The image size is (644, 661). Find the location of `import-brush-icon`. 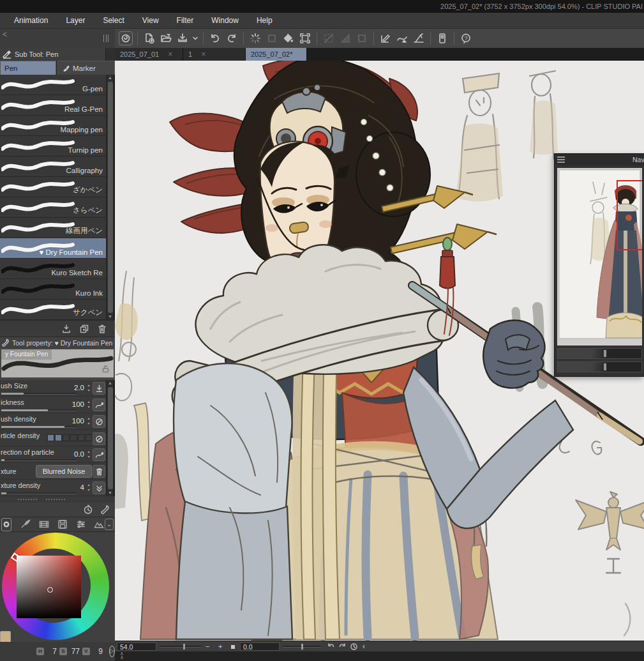

import-brush-icon is located at coordinates (66, 329).